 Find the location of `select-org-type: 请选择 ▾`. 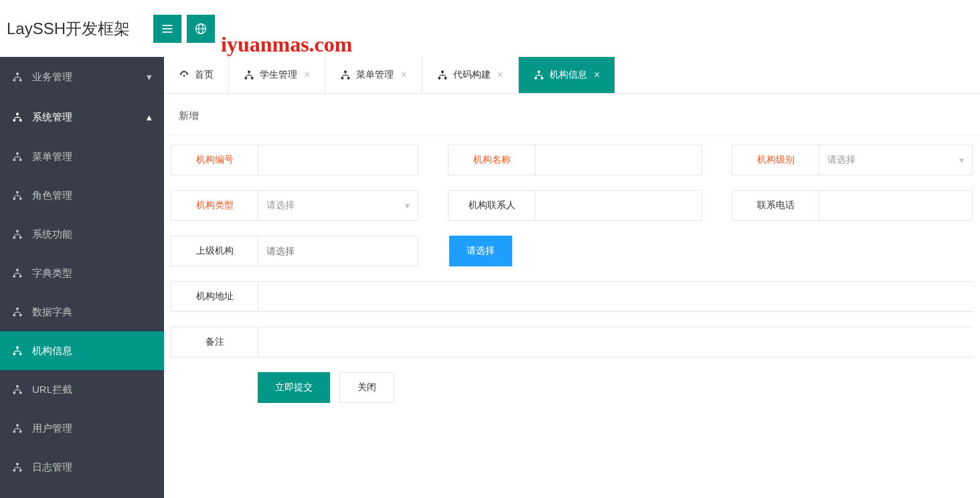

select-org-type: 请选择 ▾ is located at coordinates (338, 205).